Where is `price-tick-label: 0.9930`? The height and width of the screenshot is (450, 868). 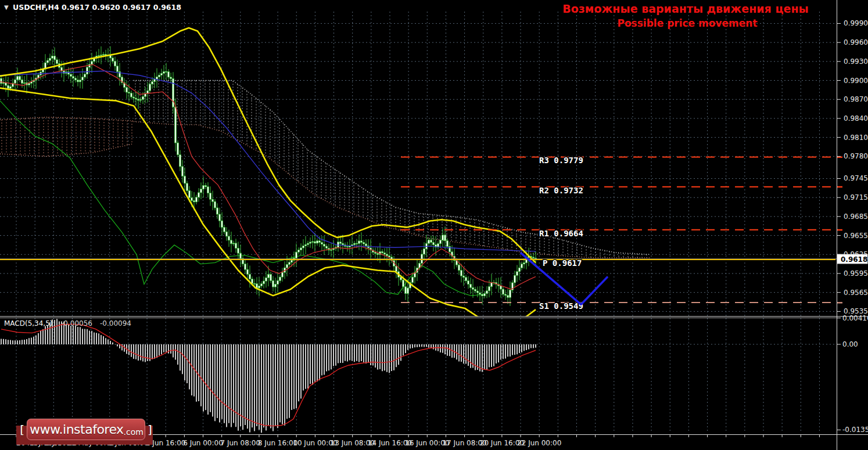
price-tick-label: 0.9930 is located at coordinates (856, 62).